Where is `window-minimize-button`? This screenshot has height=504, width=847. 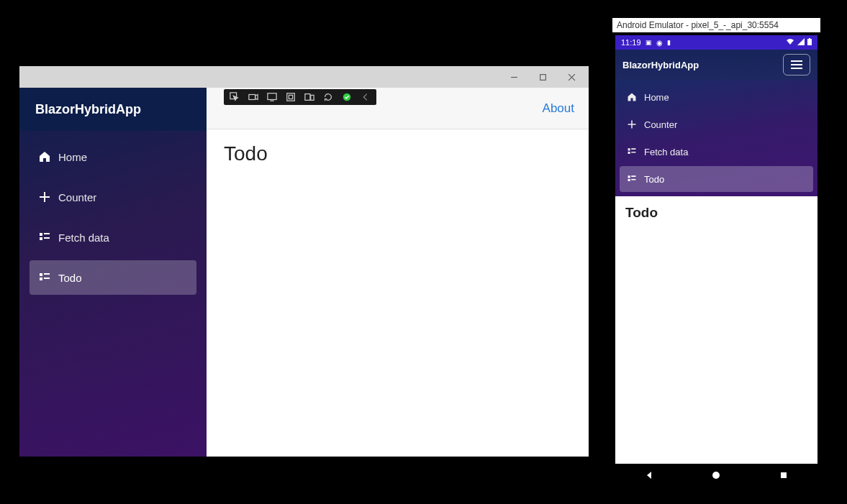 window-minimize-button is located at coordinates (514, 77).